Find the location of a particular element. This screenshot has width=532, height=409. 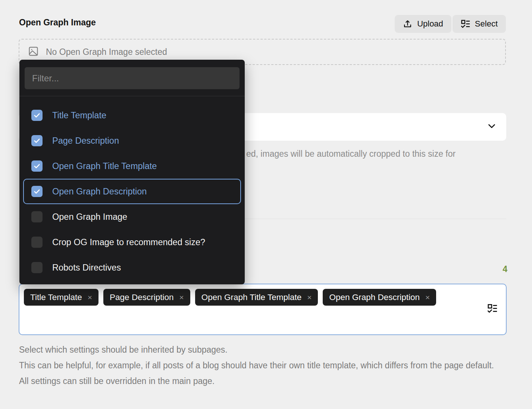

panel-divider is located at coordinates (132, 96).